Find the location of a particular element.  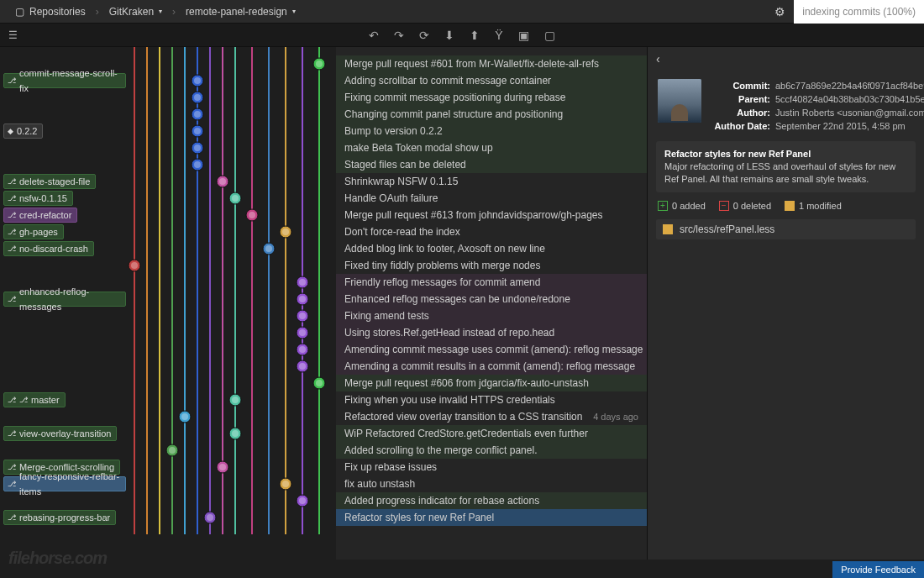

branch-label-text: delete-staged-file is located at coordinates (55, 181).